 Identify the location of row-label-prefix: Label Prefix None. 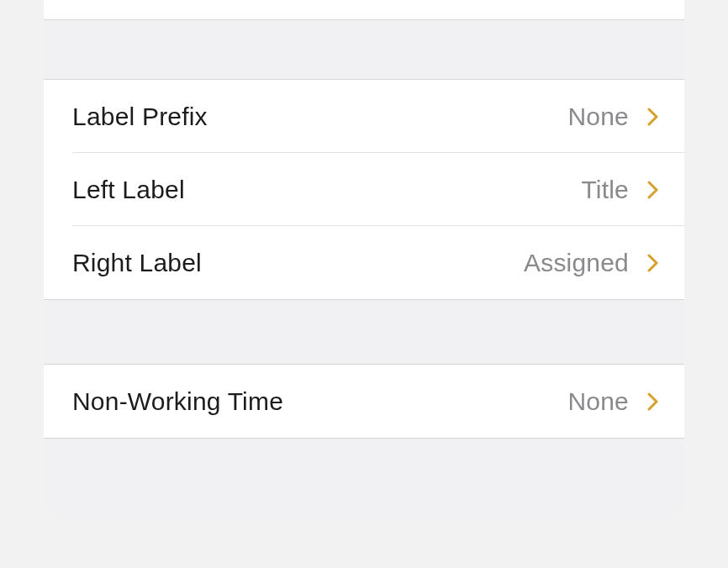
(364, 116).